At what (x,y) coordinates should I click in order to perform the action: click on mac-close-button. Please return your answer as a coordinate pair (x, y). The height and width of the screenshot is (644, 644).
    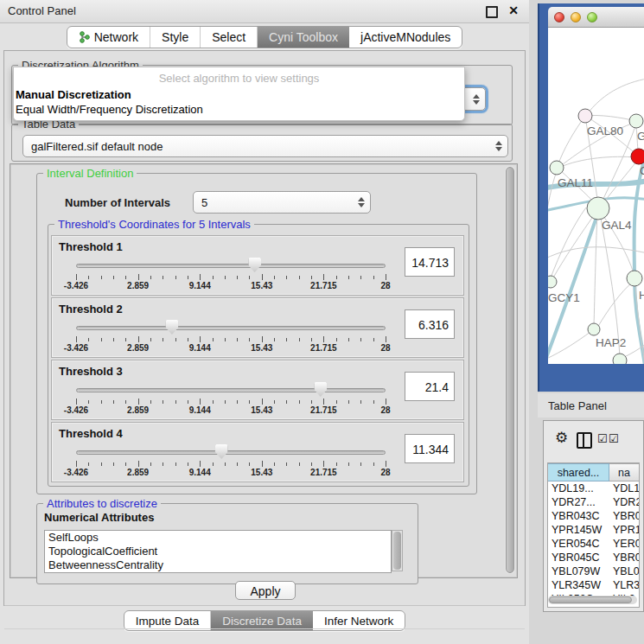
    Looking at the image, I should click on (559, 17).